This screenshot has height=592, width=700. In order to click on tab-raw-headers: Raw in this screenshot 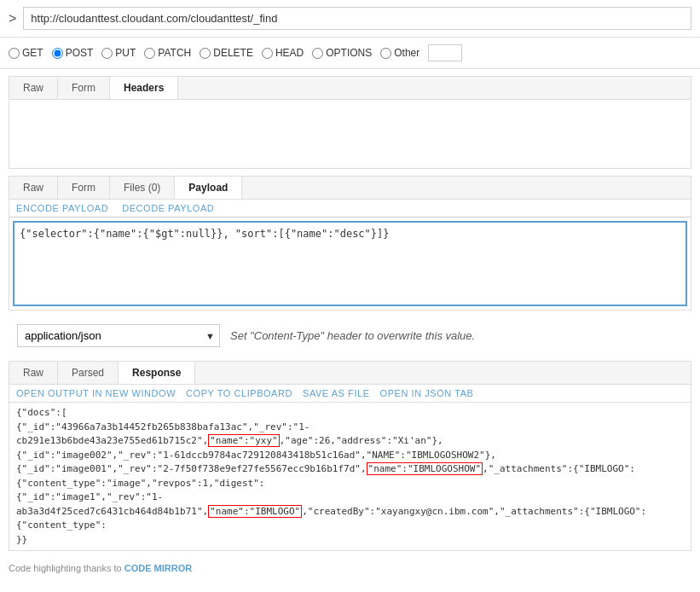, I will do `click(34, 88)`.